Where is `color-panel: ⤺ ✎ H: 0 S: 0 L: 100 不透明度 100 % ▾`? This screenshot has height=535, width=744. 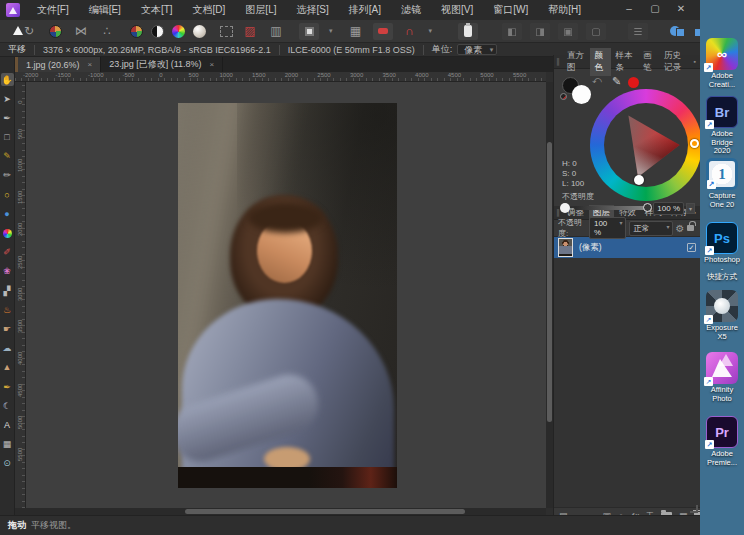 color-panel: ⤺ ✎ H: 0 S: 0 L: 100 不透明度 100 % ▾ is located at coordinates (627, 138).